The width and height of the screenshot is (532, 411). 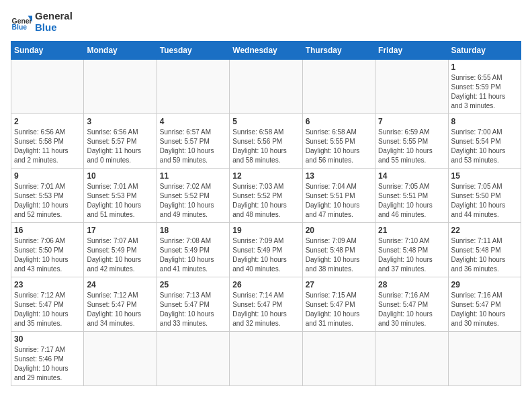 I want to click on day-info: Sunrise: 7:15 AMSunset: 5:47 PMDaylight:…, so click(x=339, y=310).